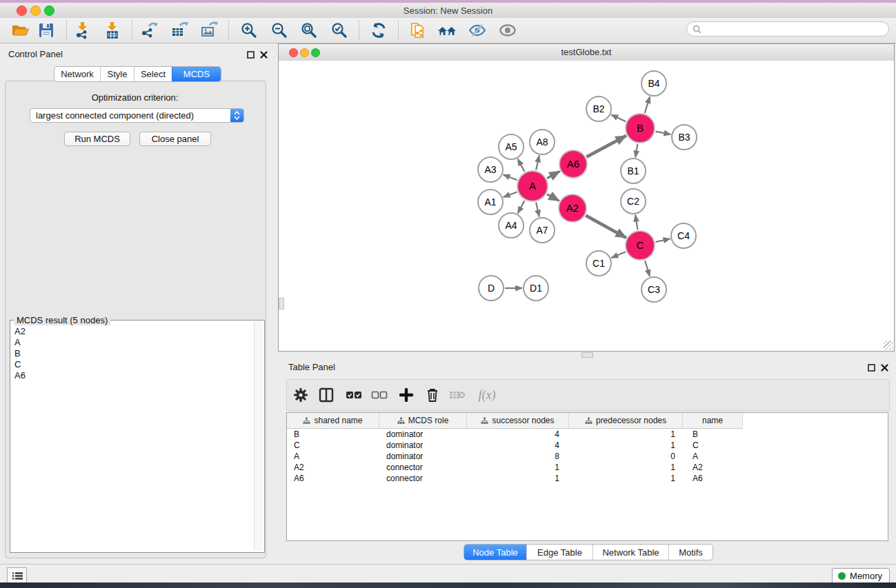  What do you see at coordinates (495, 552) in the screenshot?
I see `tab-node-table: Node Table` at bounding box center [495, 552].